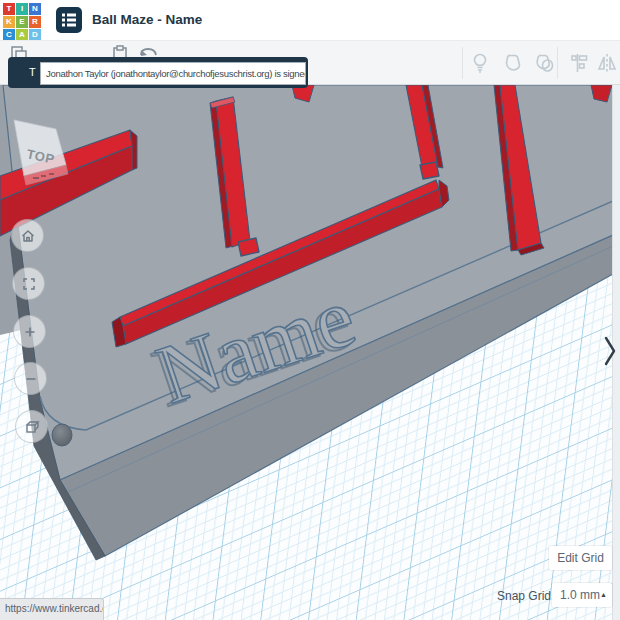 The height and width of the screenshot is (620, 620). What do you see at coordinates (22, 9) in the screenshot?
I see `logo-letter: I` at bounding box center [22, 9].